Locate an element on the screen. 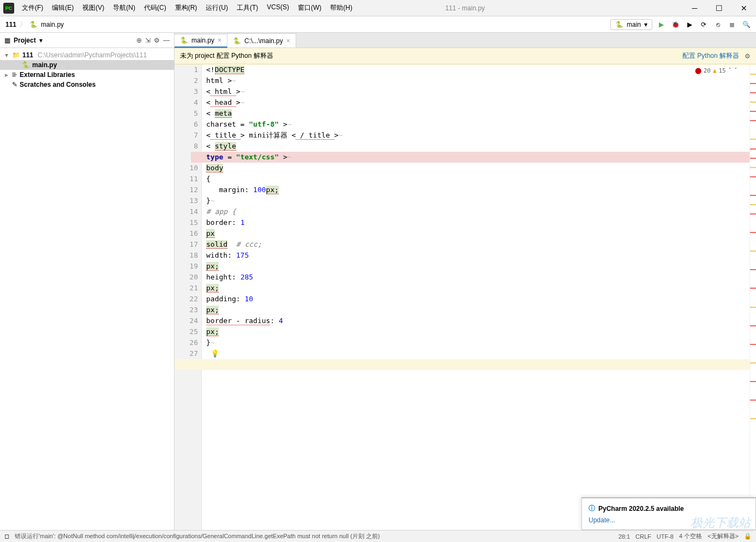 The height and width of the screenshot is (542, 756). configure-interpreter-link: 配置 Python 解释器 is located at coordinates (711, 56).